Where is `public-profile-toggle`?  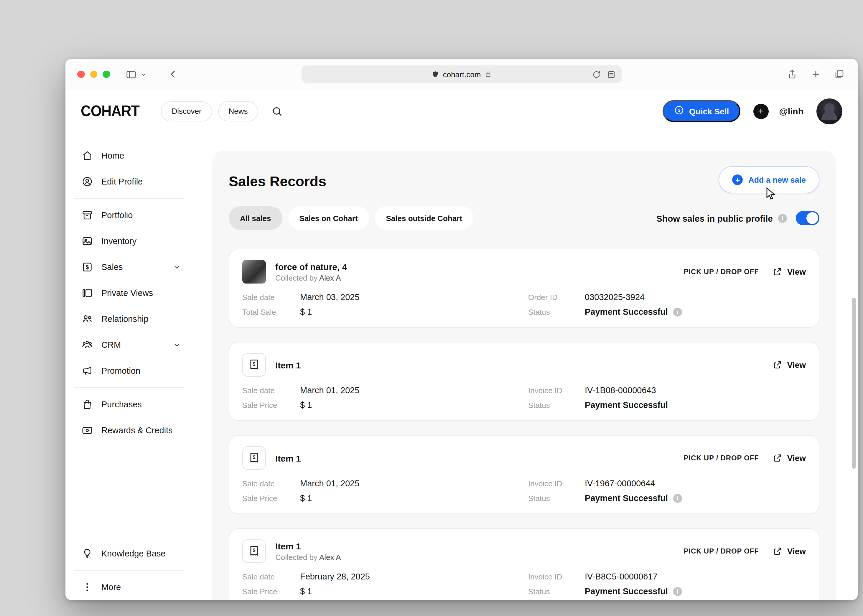 public-profile-toggle is located at coordinates (808, 218).